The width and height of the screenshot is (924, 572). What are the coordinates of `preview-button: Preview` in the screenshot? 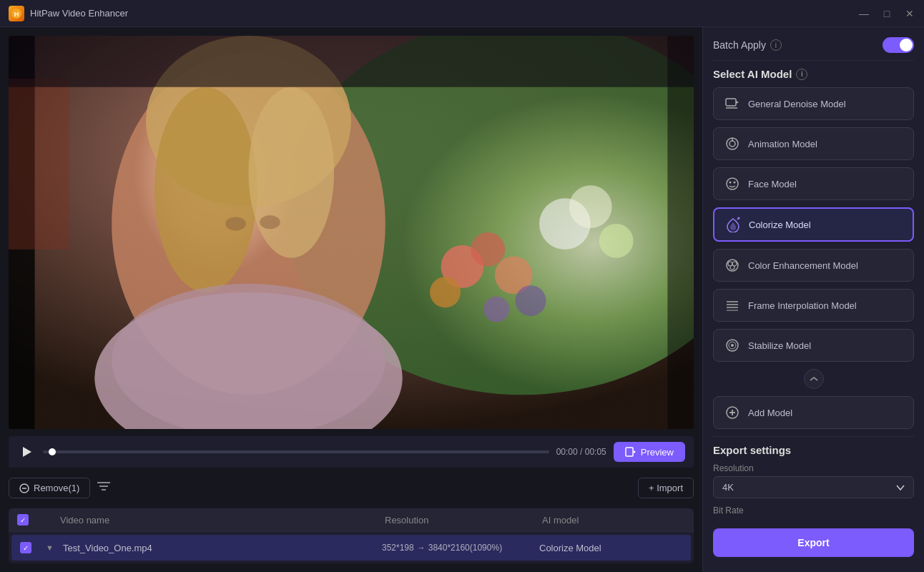 It's located at (649, 452).